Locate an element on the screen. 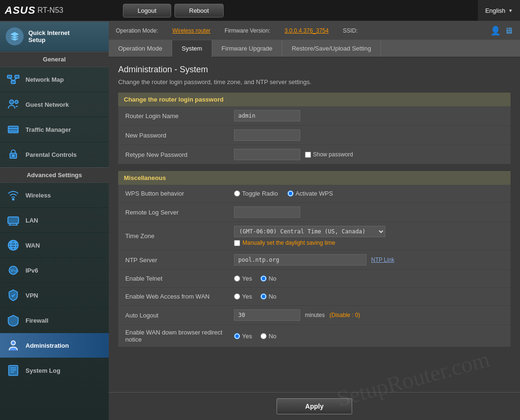  web-access-label: Enable Web Access from WAN is located at coordinates (180, 297).